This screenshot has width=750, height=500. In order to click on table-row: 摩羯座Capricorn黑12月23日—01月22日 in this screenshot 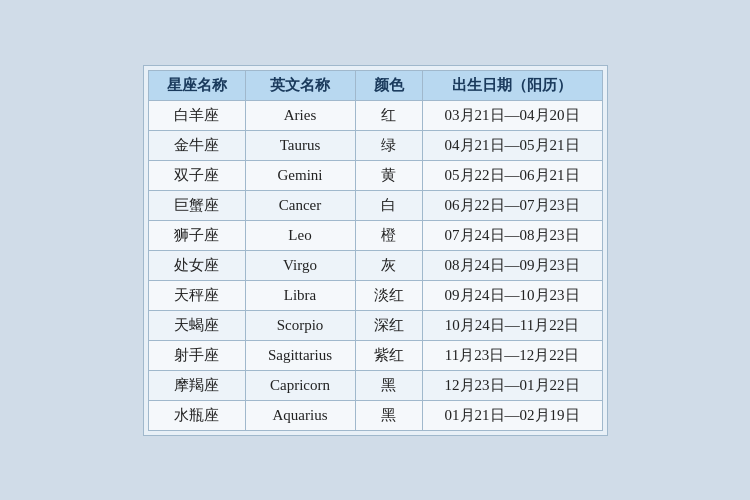, I will do `click(375, 385)`.